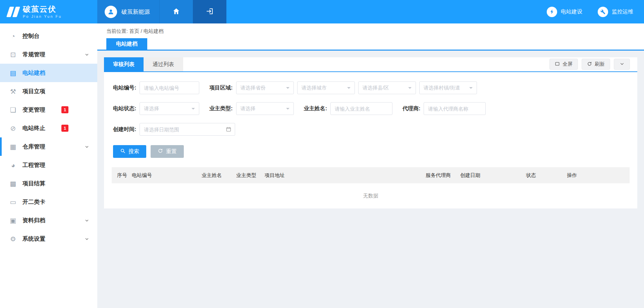 The image size is (644, 308). What do you see at coordinates (160, 151) in the screenshot?
I see `reset-icon` at bounding box center [160, 151].